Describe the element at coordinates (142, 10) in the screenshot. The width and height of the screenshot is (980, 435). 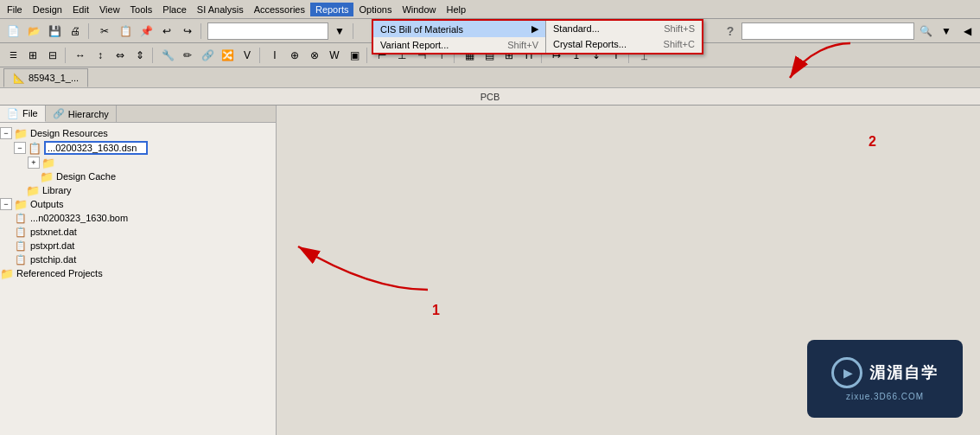
I see `menu-tools: Tools` at that location.